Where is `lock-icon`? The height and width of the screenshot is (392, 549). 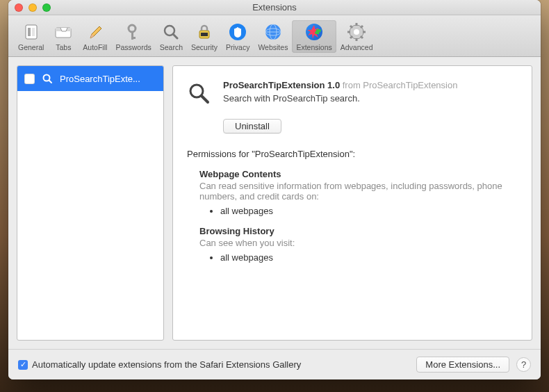
lock-icon is located at coordinates (204, 32).